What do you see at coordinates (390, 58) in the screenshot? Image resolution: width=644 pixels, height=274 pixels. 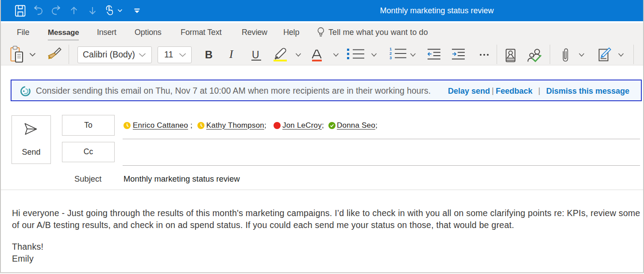 I see `svg-text: 3` at bounding box center [390, 58].